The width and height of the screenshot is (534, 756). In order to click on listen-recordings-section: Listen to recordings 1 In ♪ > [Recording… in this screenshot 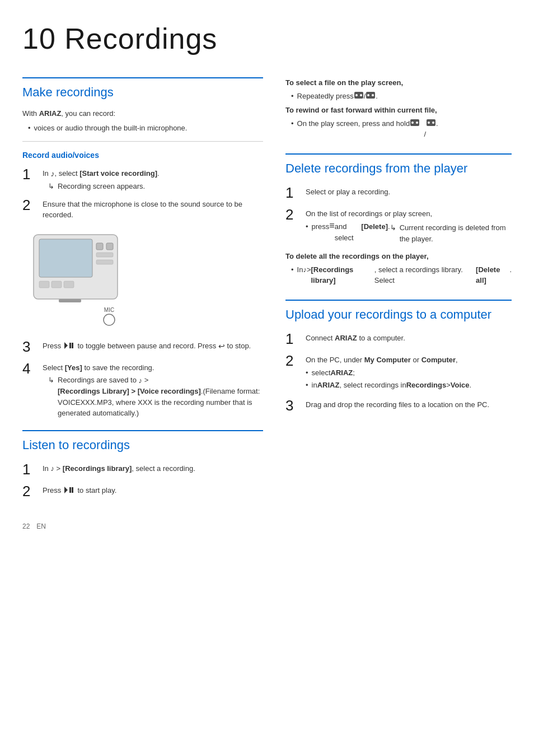, I will do `click(143, 465)`.